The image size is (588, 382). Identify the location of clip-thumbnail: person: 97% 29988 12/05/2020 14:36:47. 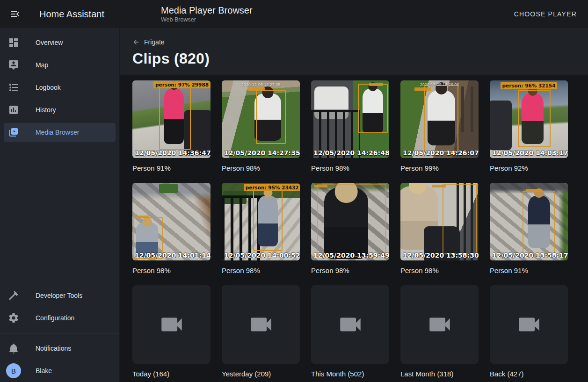
(171, 119).